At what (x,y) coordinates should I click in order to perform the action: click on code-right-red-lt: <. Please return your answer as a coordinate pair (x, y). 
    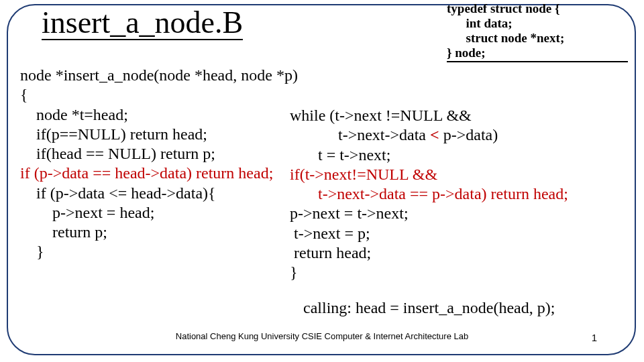
    Looking at the image, I should click on (435, 135).